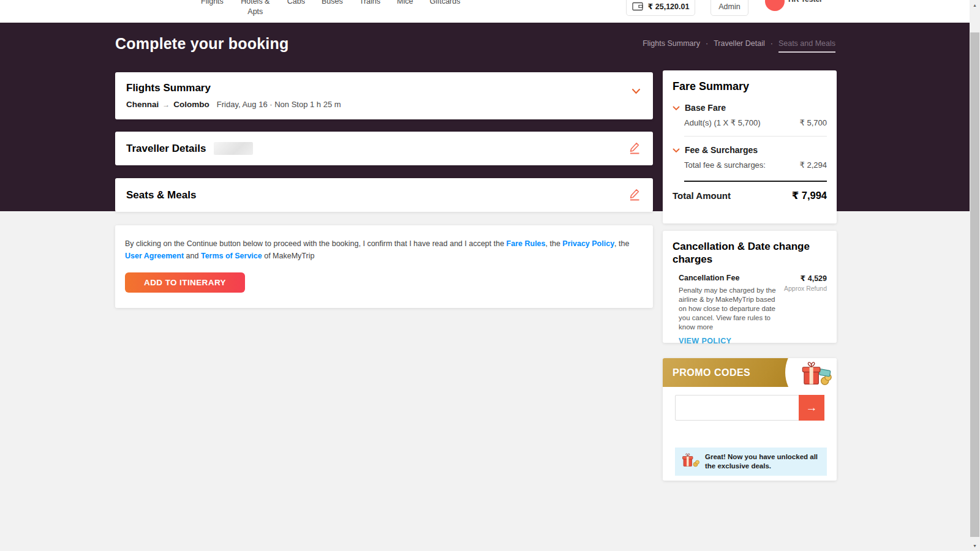  Describe the element at coordinates (750, 408) in the screenshot. I see `promo-input-row: →` at that location.